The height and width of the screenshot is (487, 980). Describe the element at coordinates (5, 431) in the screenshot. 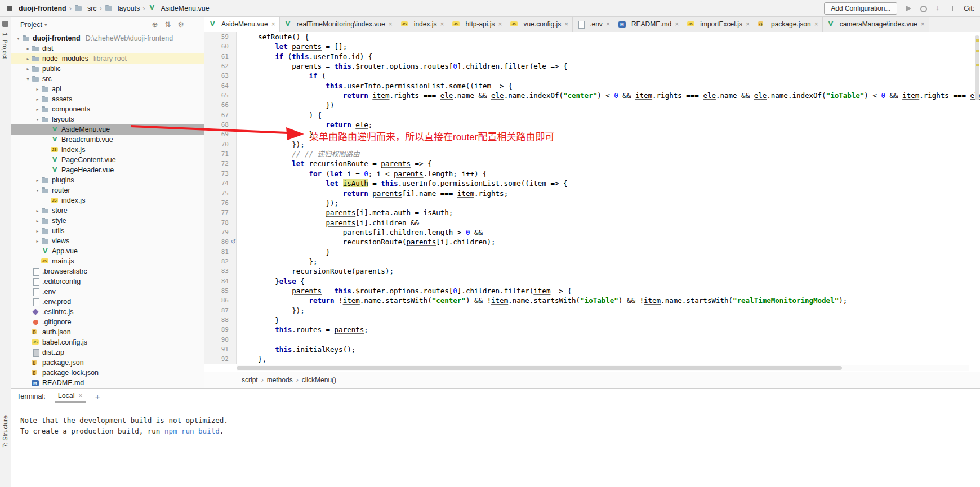

I see `tool-window-structure-button: 7: Structure` at that location.